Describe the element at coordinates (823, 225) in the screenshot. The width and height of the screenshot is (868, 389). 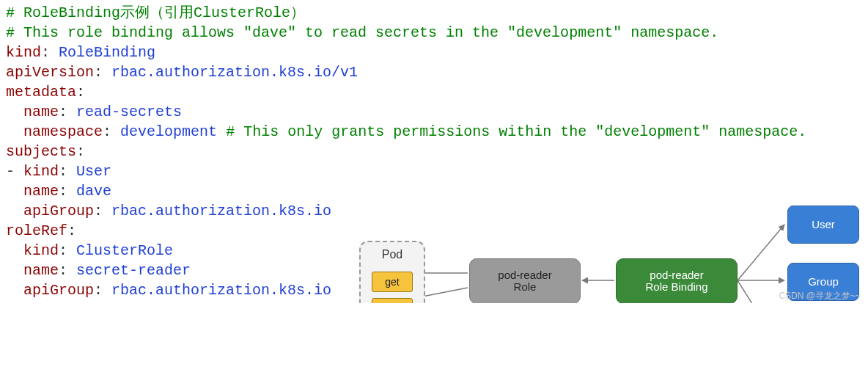
I see `subject-user-node: User` at that location.